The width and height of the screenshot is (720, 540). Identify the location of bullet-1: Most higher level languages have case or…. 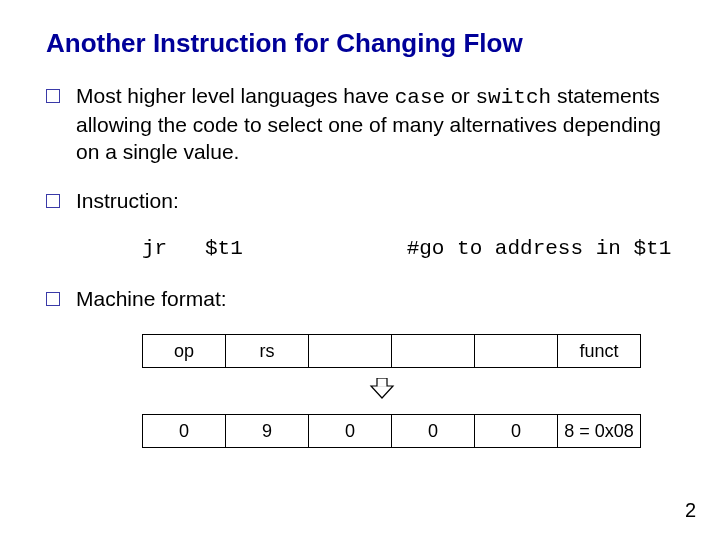
(360, 124).